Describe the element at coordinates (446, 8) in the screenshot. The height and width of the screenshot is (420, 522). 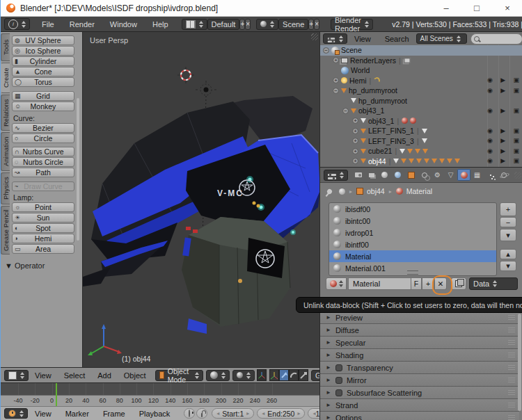
I see `minimize-button: –` at that location.